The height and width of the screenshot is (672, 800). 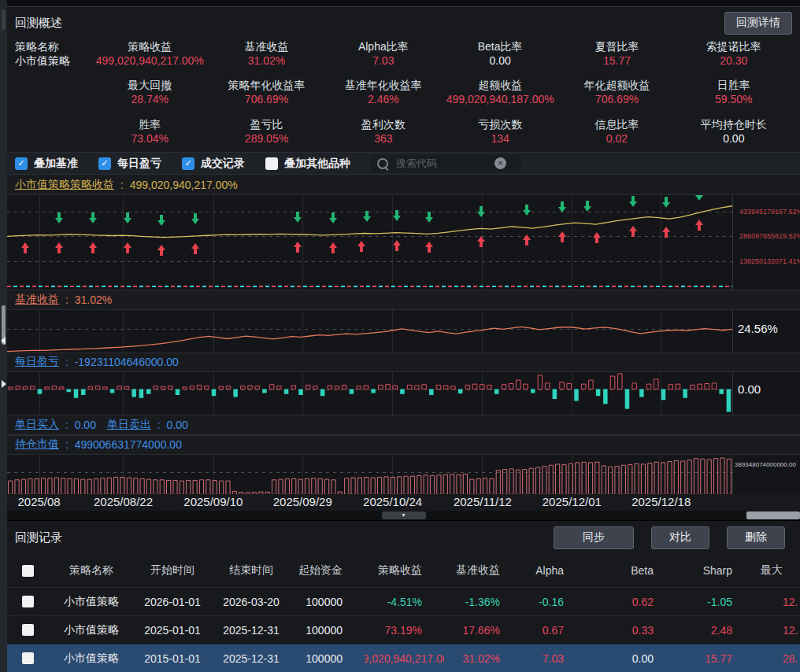 What do you see at coordinates (150, 138) in the screenshot?
I see `stat-value: 73.04%` at bounding box center [150, 138].